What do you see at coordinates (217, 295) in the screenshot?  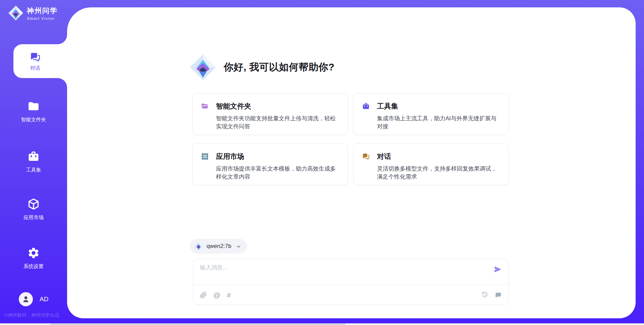 I see `mention-icon: @` at bounding box center [217, 295].